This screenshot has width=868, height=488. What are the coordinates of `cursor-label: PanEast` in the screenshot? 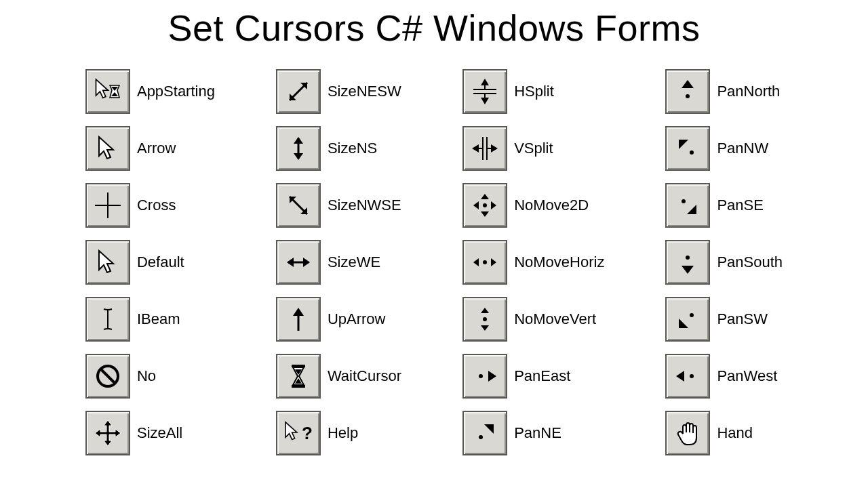 It's located at (542, 376).